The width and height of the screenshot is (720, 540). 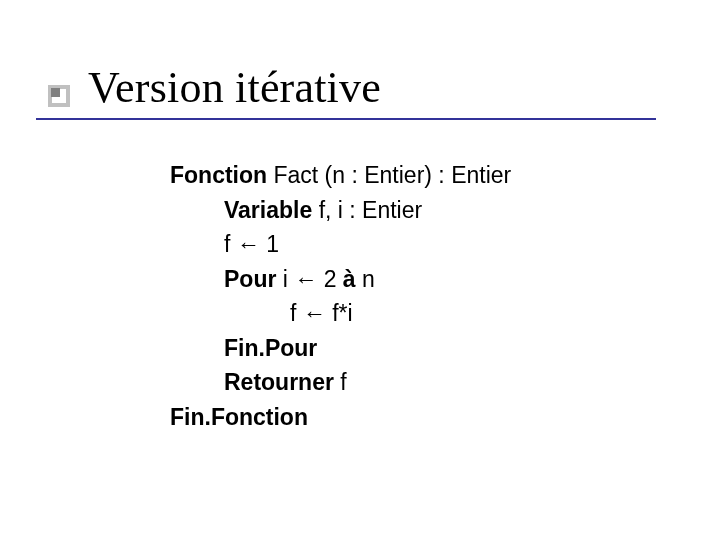 What do you see at coordinates (368, 280) in the screenshot?
I see `code-line: Pour i ← 2 à n` at bounding box center [368, 280].